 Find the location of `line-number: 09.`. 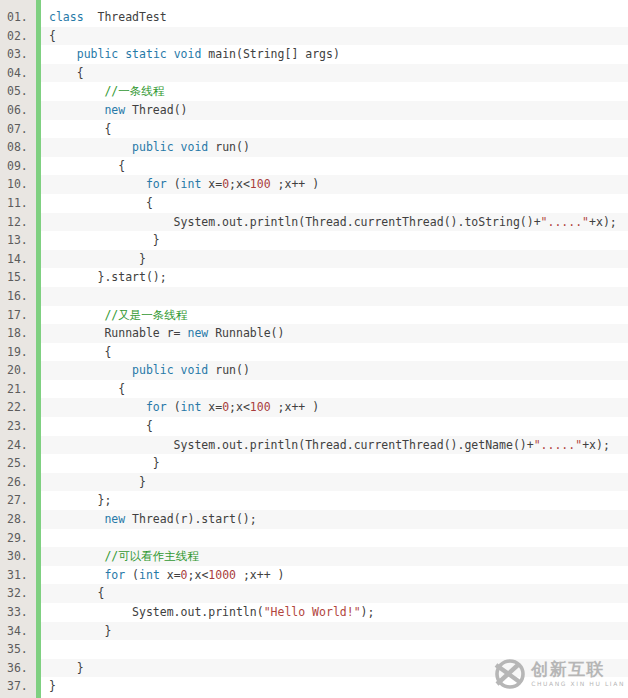

line-number: 09. is located at coordinates (18, 166).